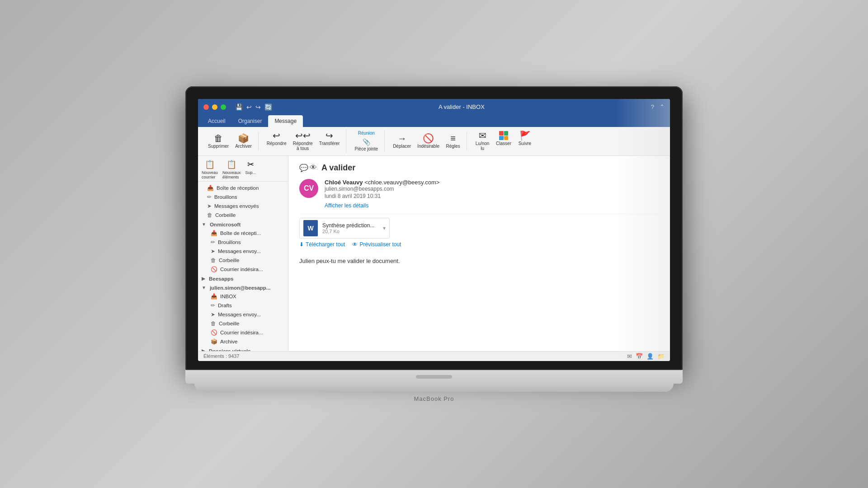  I want to click on onmicrosoft-header: ▼ Onmicrosoft, so click(243, 225).